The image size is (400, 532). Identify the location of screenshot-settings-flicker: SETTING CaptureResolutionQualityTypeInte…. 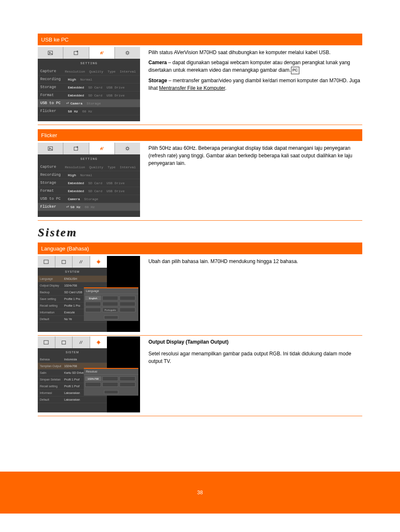
(89, 180).